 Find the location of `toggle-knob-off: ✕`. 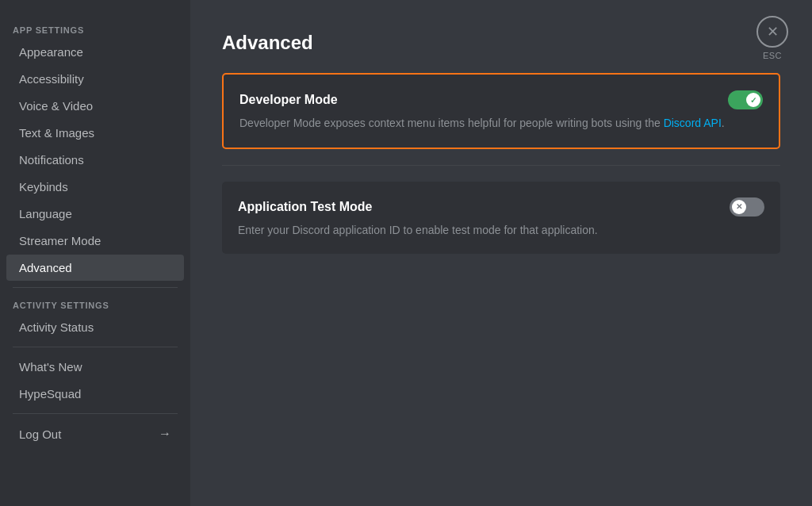

toggle-knob-off: ✕ is located at coordinates (739, 207).